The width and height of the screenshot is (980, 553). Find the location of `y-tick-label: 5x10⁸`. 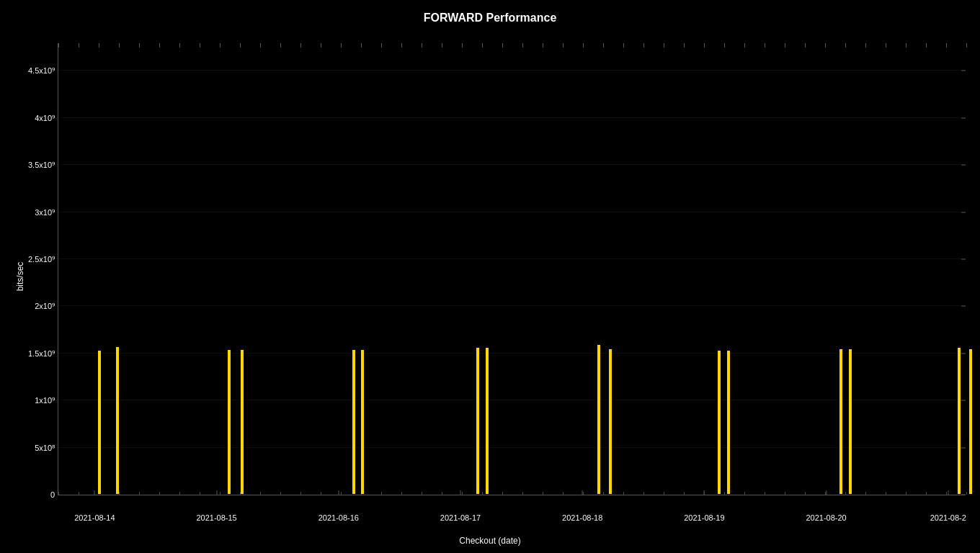

y-tick-label: 5x10⁸ is located at coordinates (45, 448).